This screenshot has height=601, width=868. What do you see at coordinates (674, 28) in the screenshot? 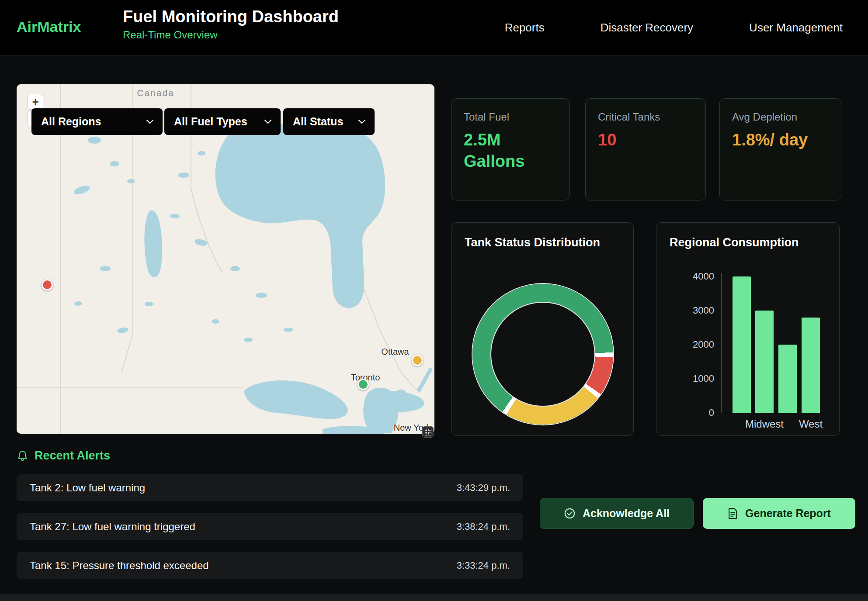
I see `main-nav: ReportsDisaster RecoveryUser Management` at bounding box center [674, 28].